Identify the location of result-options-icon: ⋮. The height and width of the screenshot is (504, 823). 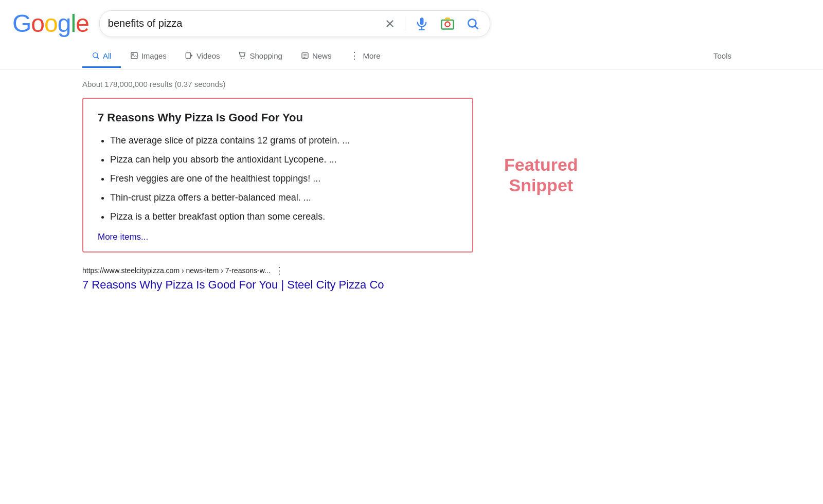
(279, 271).